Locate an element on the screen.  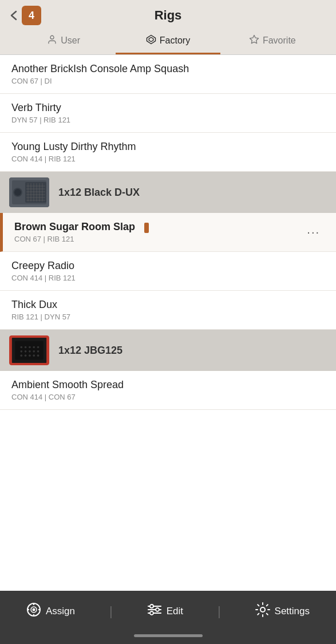
settings-icon is located at coordinates (263, 611).